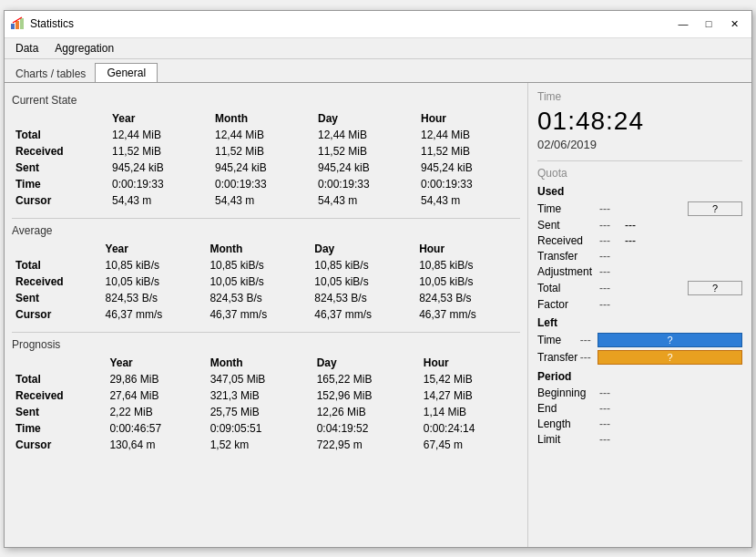  Describe the element at coordinates (17, 24) in the screenshot. I see `app-icon` at that location.